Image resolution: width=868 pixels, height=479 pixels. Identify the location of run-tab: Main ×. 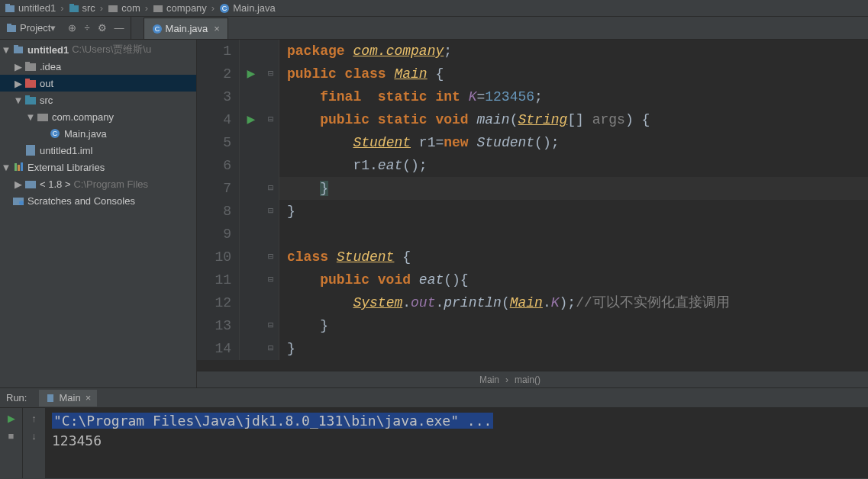
(68, 398).